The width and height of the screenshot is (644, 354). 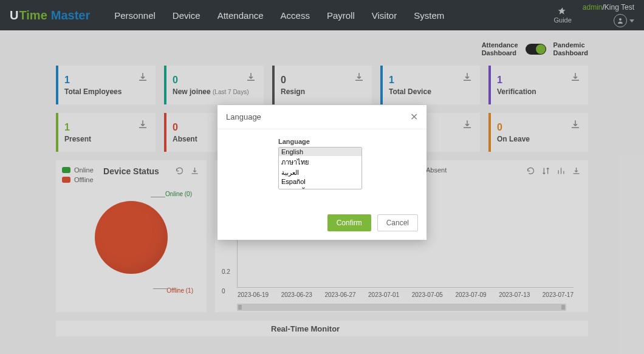 I want to click on modal-title: Language, so click(x=244, y=117).